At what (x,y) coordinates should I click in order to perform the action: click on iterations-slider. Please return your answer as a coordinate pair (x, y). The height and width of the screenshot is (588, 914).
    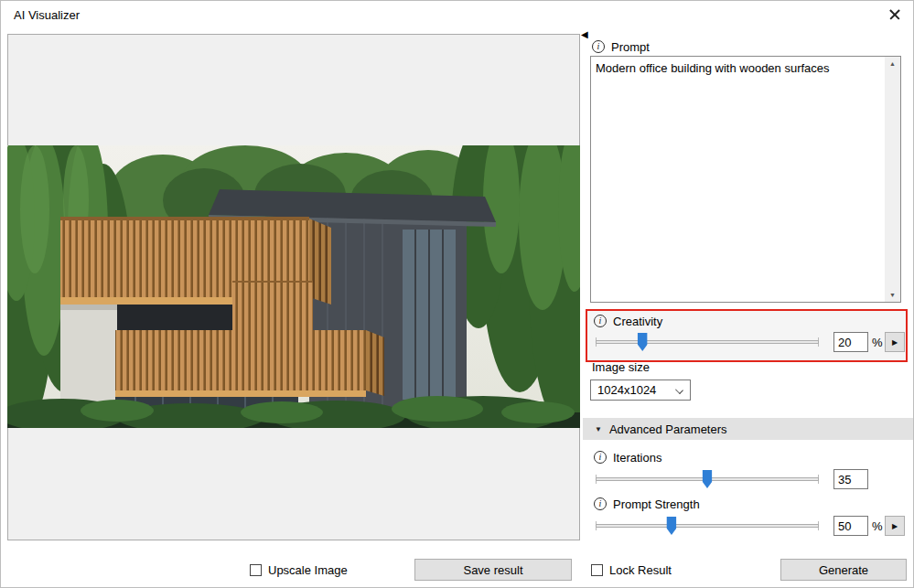
    Looking at the image, I should click on (707, 479).